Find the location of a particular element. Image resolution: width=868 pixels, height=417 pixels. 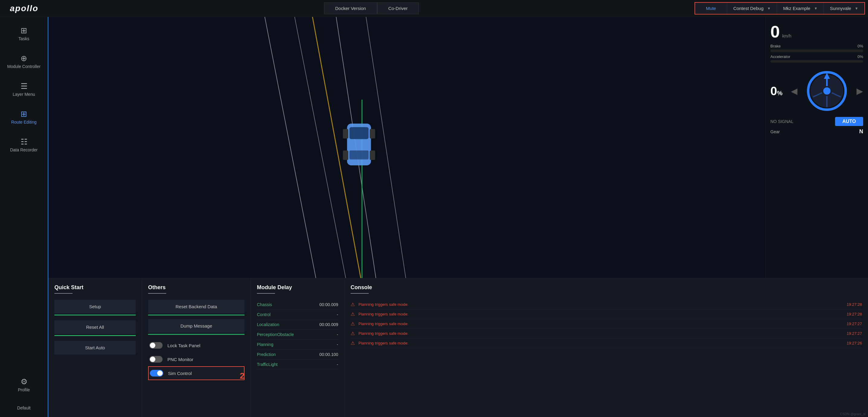

accel-gauge: Accelerator 0% is located at coordinates (817, 57).